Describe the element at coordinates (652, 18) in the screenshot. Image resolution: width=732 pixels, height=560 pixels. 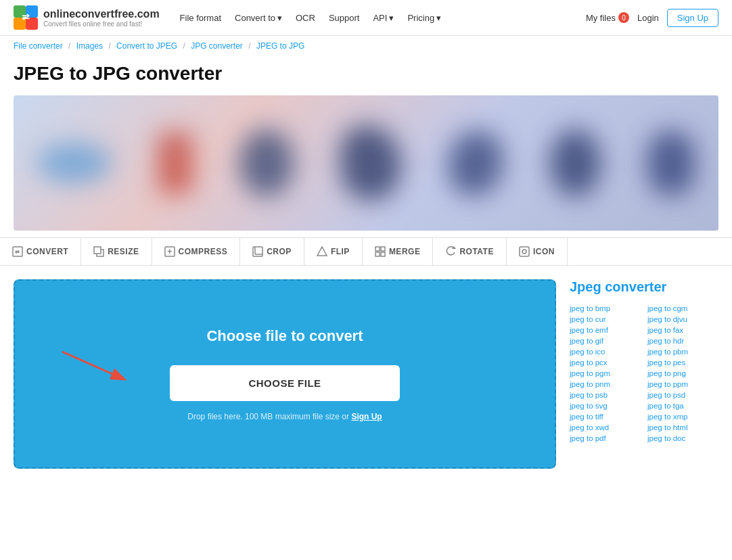
I see `header-actions: My files 0 Login Sign Up` at that location.